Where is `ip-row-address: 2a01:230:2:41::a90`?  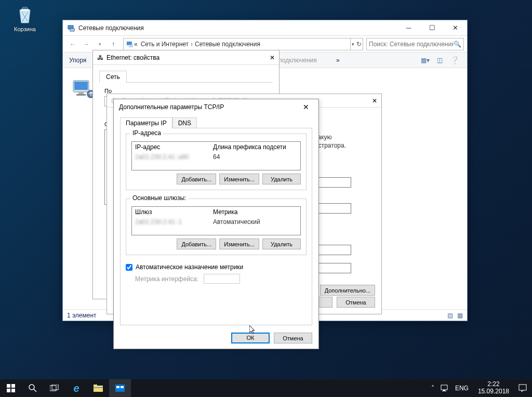
ip-row-address: 2a01:230:2:41::a90 is located at coordinates (174, 157).